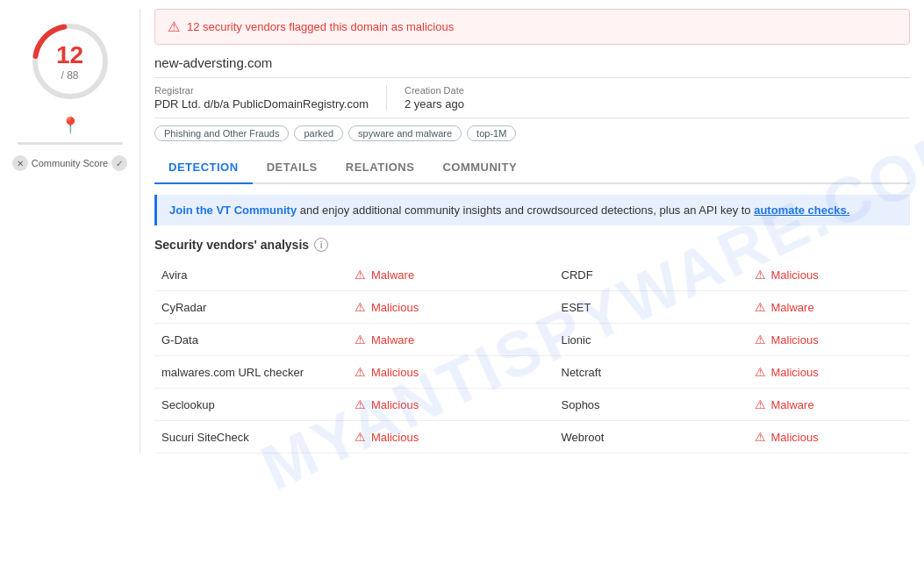 This screenshot has width=924, height=586. What do you see at coordinates (221, 133) in the screenshot?
I see `tag: Phishing and Other Frauds` at bounding box center [221, 133].